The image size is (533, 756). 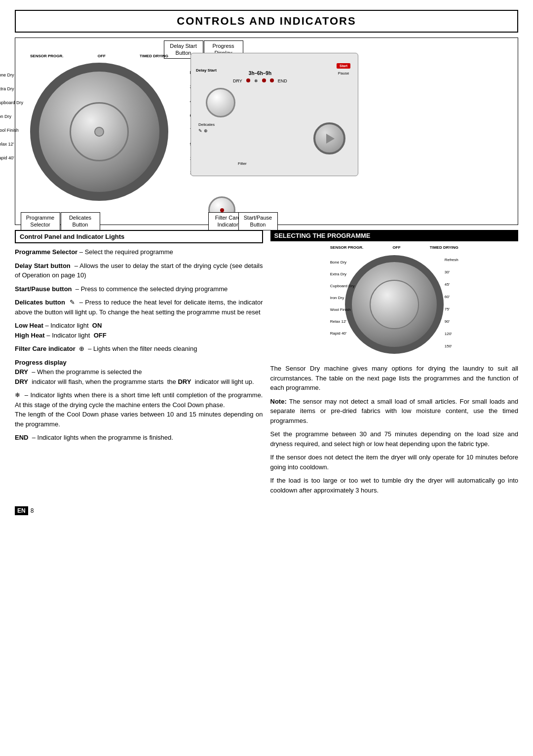 What do you see at coordinates (347, 248) in the screenshot?
I see `small-dial-label-sensor: SENSOR PROGR.` at bounding box center [347, 248].